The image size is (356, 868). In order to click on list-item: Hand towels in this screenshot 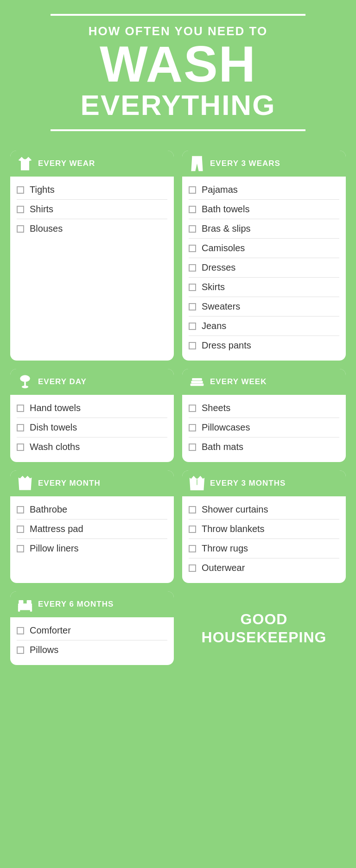, I will do `click(92, 408)`.